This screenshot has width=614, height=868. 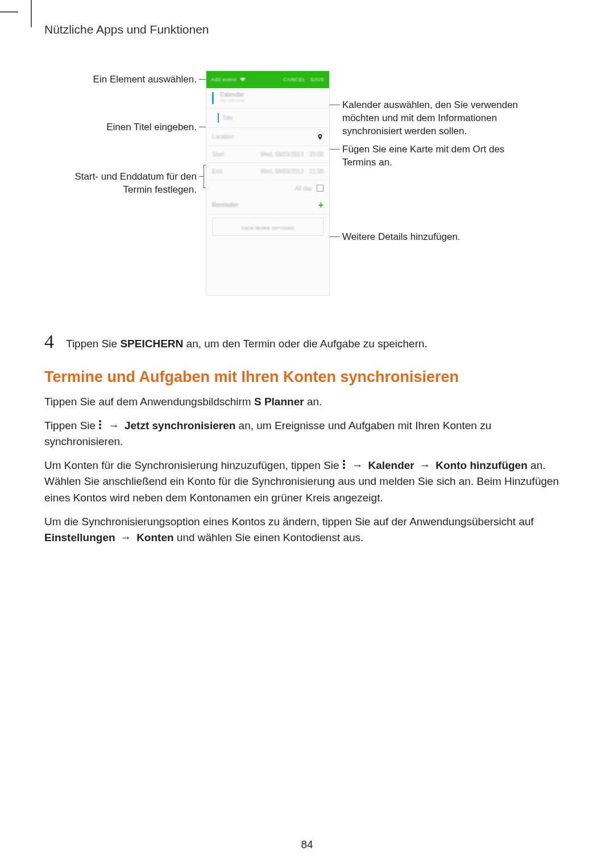 I want to click on checkbox-icon, so click(x=320, y=188).